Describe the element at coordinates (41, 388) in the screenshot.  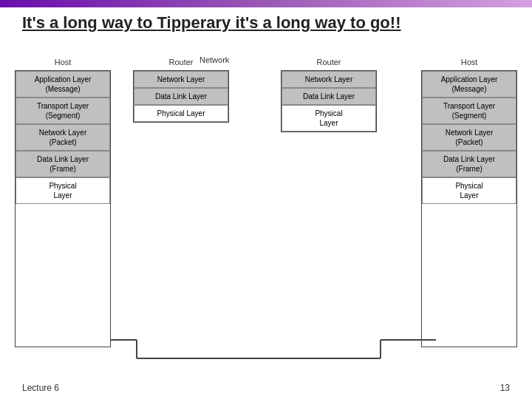
I see `lecture-label: Lecture 6` at that location.